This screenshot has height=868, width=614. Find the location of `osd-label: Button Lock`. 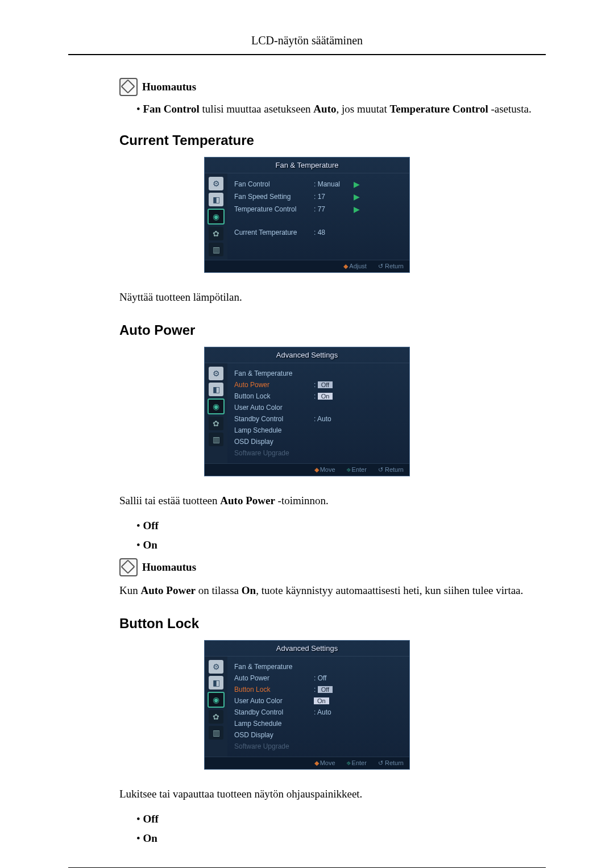

osd-label: Button Lock is located at coordinates (274, 396).